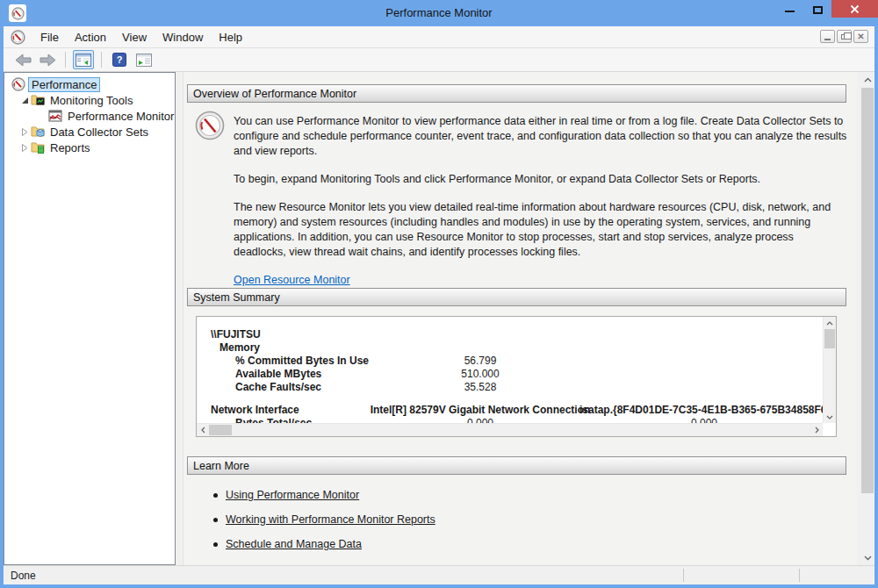 This screenshot has width=878, height=588. I want to click on tree-item-performance: Performance, so click(90, 84).